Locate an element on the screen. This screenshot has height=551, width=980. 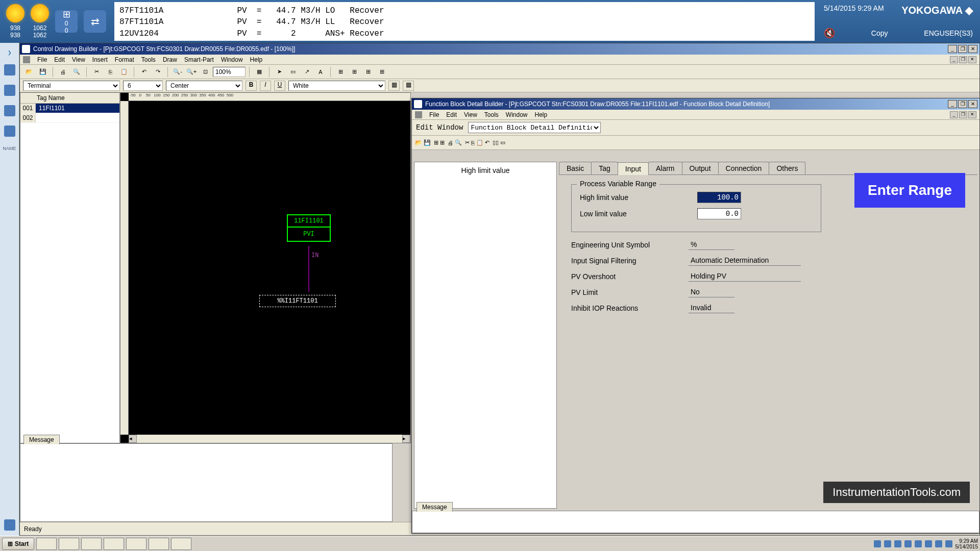
tab-input: Input is located at coordinates (633, 168).